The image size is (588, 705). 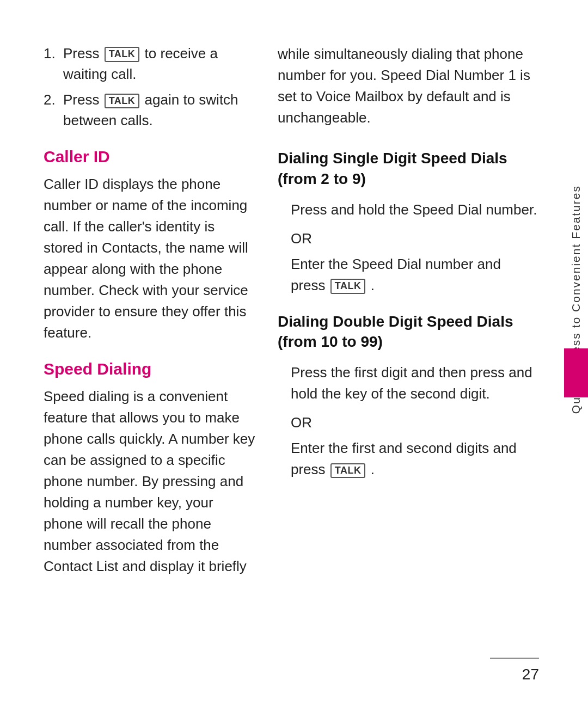 I want to click on double-digit-option1: Press the first digit and then press and…, so click(x=415, y=383).